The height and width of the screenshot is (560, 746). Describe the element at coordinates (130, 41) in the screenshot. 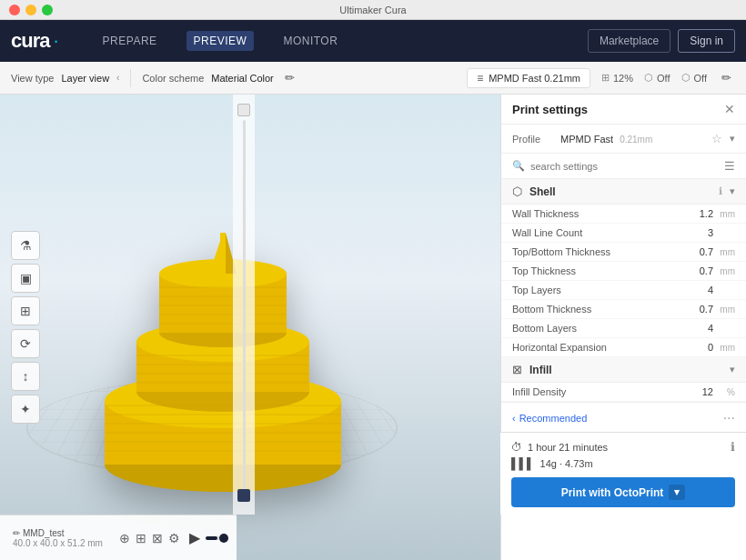

I see `nav-prepare: PREPARE` at that location.